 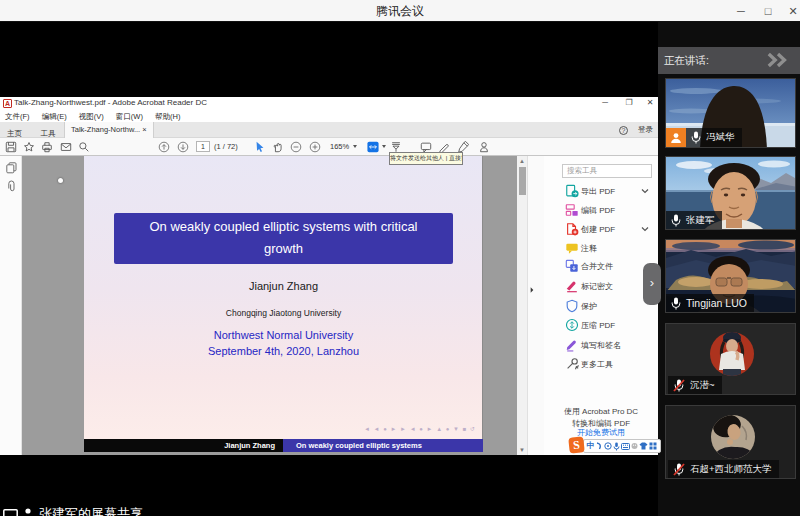 I want to click on tool-label: 注释, so click(x=589, y=248).